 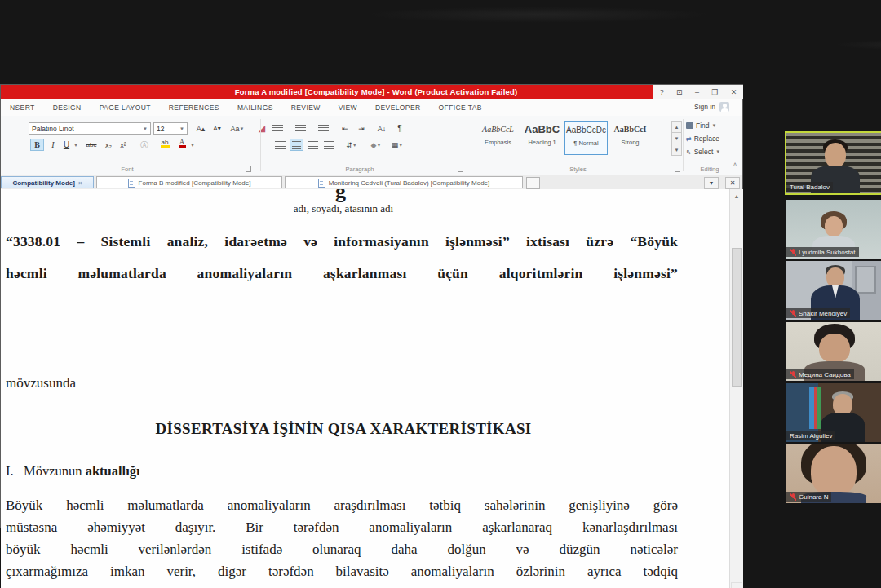 What do you see at coordinates (733, 183) in the screenshot?
I see `tab-close-icon: ✕` at bounding box center [733, 183].